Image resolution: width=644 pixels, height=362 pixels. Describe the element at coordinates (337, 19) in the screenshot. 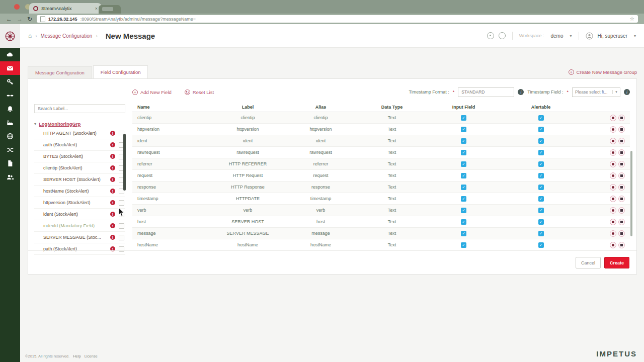

I see `address-bar: 172.26.32.145 :8090/StreamAnalytix/admin…` at that location.